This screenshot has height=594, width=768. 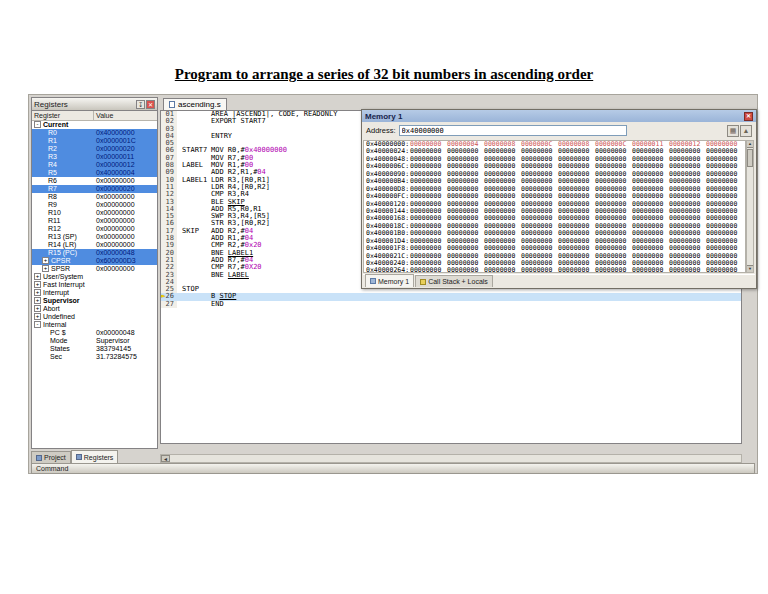 What do you see at coordinates (94, 277) in the screenshot?
I see `tree-node-user-system: +User/System` at bounding box center [94, 277].